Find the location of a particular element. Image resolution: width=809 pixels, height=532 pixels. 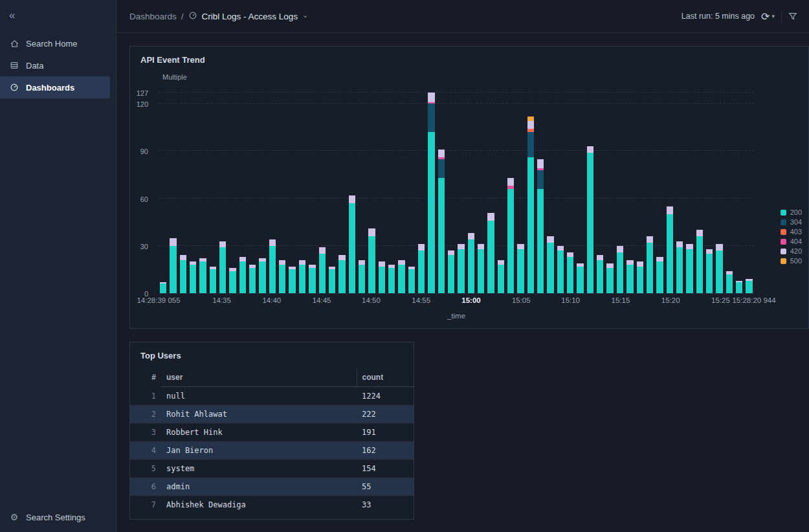

dashboard-title-dropdown: Cribl Logs - Access Logs ⌄ is located at coordinates (249, 17).